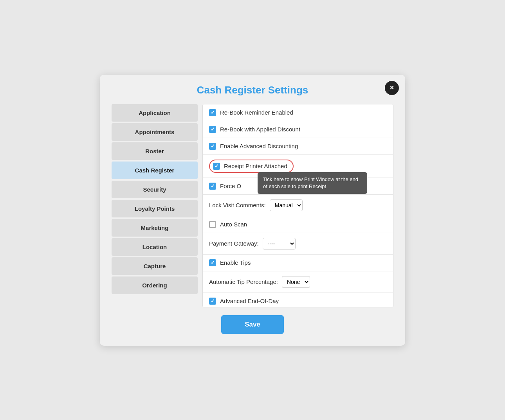 The height and width of the screenshot is (420, 505). Describe the element at coordinates (286, 205) in the screenshot. I see `lock-visit-select: Manual Auto None` at that location.